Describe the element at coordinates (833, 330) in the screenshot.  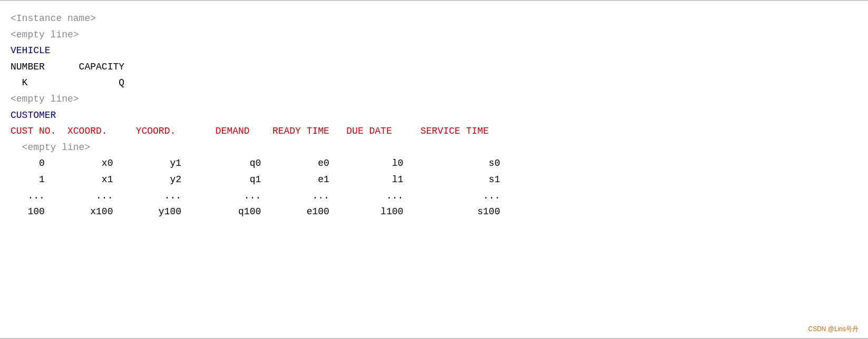
I see `watermark-right: CSDN @Lins号丹` at that location.